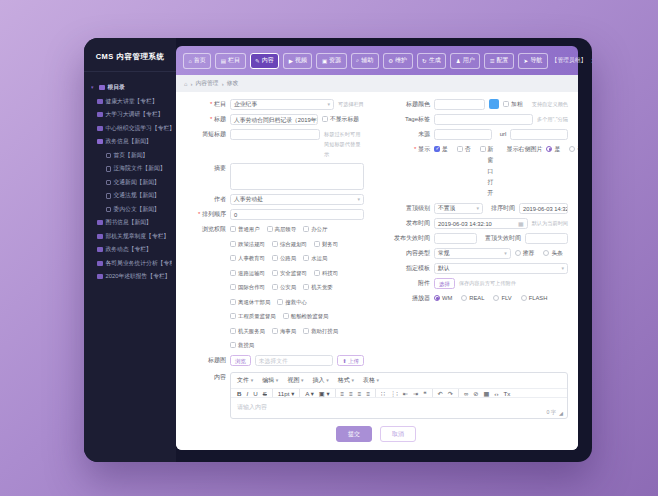 This screenshot has width=658, height=496. Describe the element at coordinates (368, 394) in the screenshot. I see `align-justify-icon: ≡` at that location.